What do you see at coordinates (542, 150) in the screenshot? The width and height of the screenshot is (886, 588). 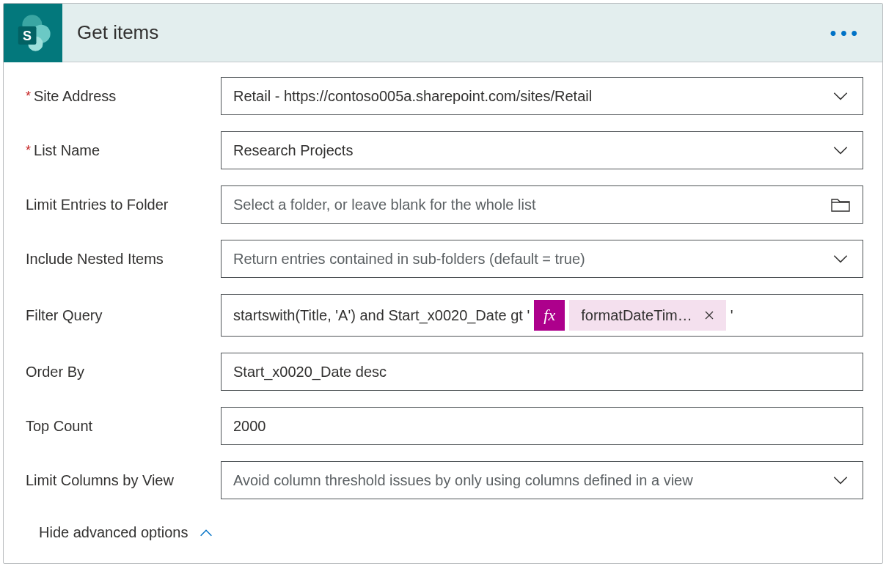 I see `list-name-dropdown: Research Projects` at bounding box center [542, 150].